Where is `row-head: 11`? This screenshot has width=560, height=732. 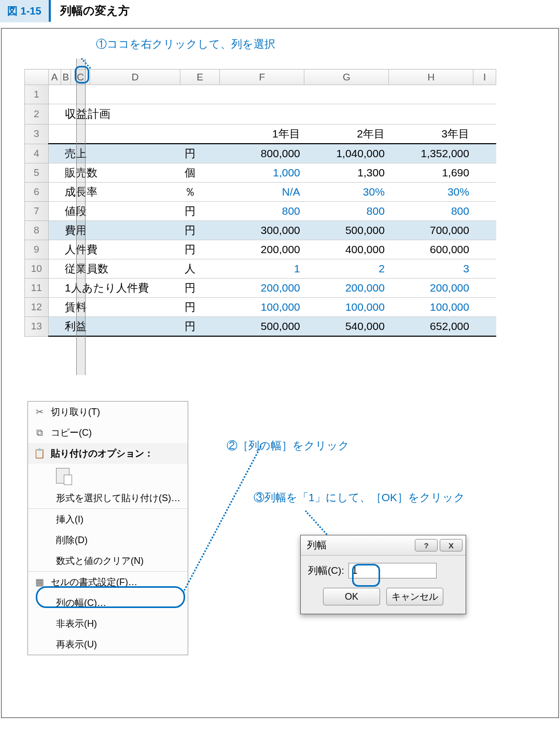 row-head: 11 is located at coordinates (37, 288).